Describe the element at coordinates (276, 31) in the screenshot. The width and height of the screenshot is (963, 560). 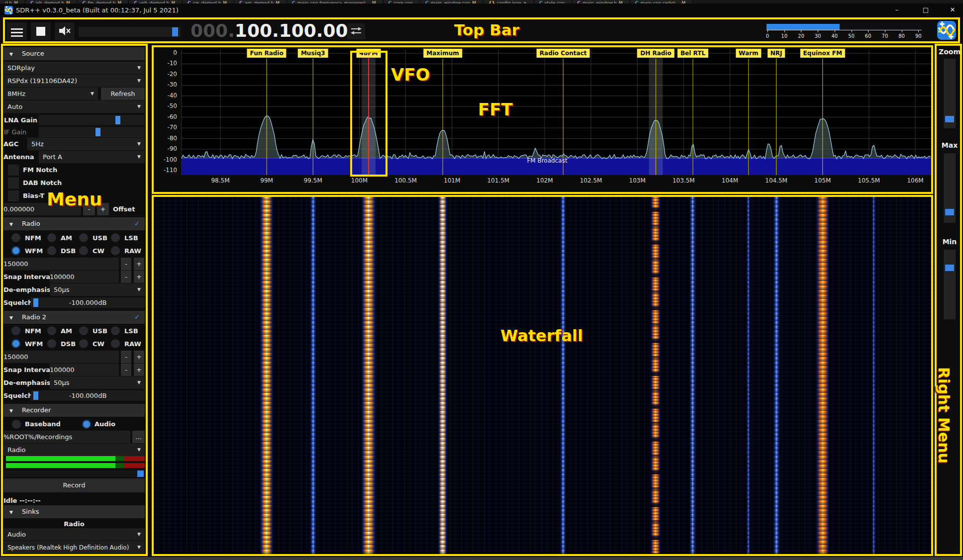
I see `frequency-display: 000.100.100.000` at that location.